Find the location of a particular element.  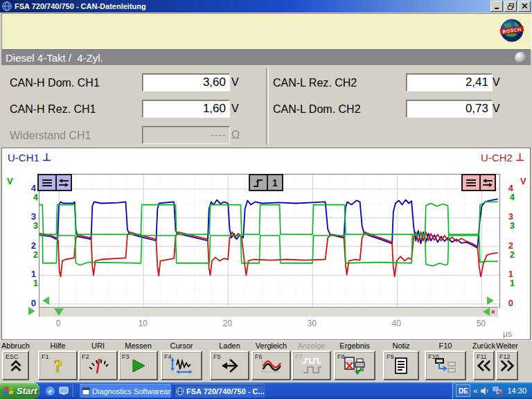

task-window-icon is located at coordinates (86, 391).